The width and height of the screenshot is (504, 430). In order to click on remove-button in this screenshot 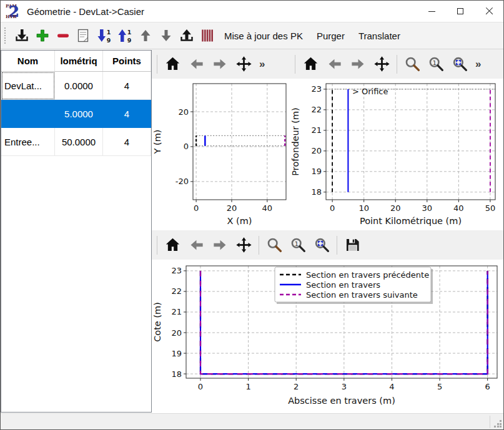, I will do `click(62, 36)`.